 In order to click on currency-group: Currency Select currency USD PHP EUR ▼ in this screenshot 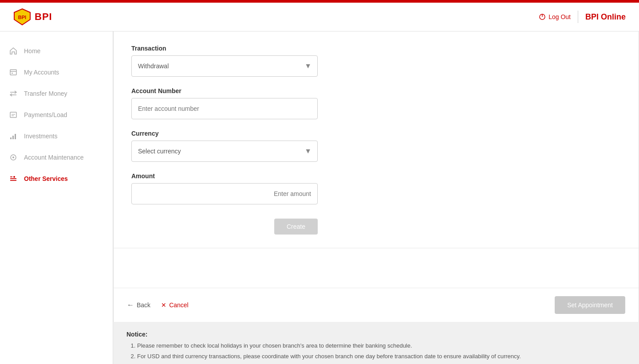, I will do `click(376, 146)`.